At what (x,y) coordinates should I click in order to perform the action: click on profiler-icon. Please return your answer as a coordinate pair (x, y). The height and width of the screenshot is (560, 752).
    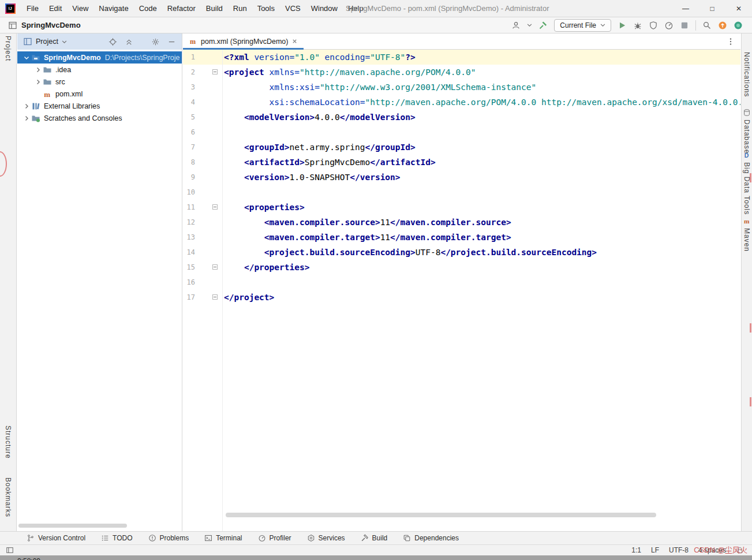
    Looking at the image, I should click on (669, 25).